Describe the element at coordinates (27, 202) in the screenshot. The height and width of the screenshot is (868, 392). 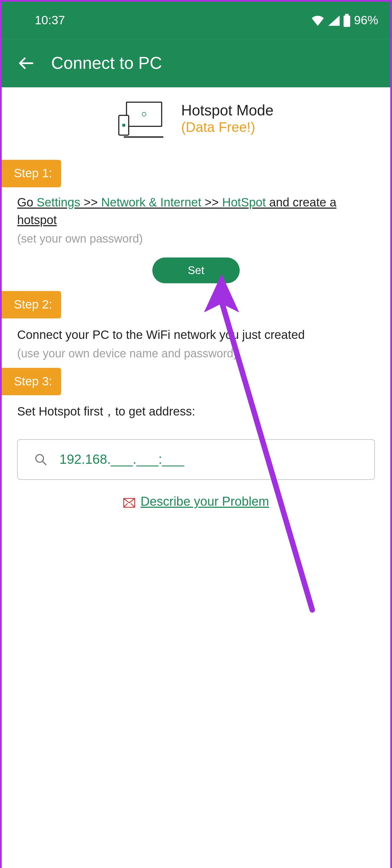
I see `step1-text-p1: Go` at that location.